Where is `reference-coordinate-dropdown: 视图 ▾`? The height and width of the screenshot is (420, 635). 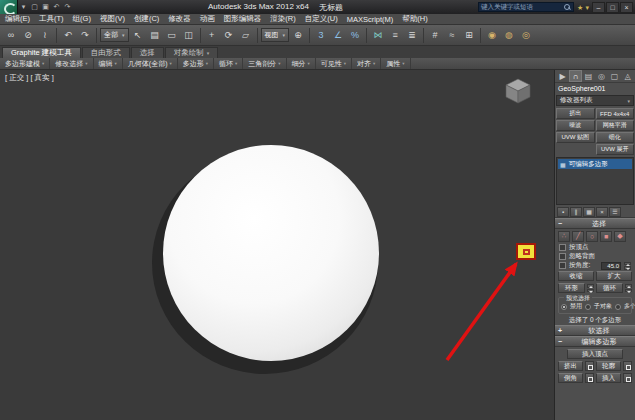 reference-coordinate-dropdown: 视图 ▾ is located at coordinates (276, 35).